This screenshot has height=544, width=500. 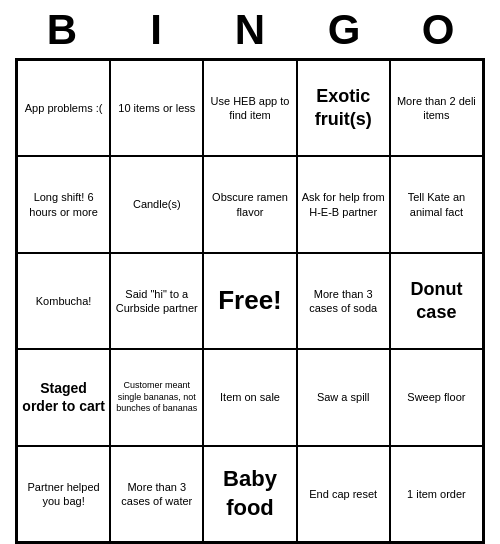 I want to click on bingo-cell-7: Obscure ramen flavor, so click(x=250, y=204).